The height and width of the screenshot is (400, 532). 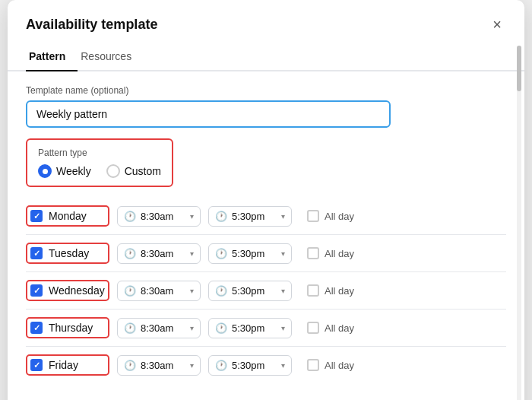 What do you see at coordinates (266, 290) in the screenshot?
I see `table-row: Wednesday 🕐 8:30am ▾ 🕐 5:30pm ▾ All day` at bounding box center [266, 290].